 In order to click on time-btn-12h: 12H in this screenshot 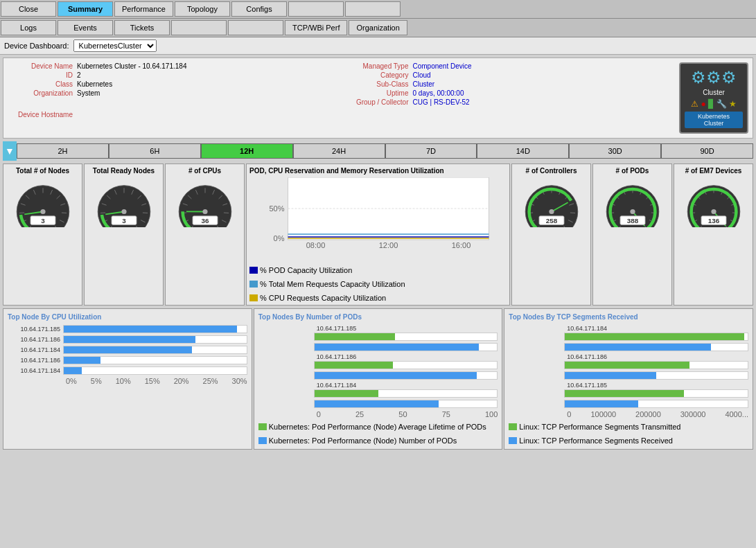, I will do `click(247, 151)`.